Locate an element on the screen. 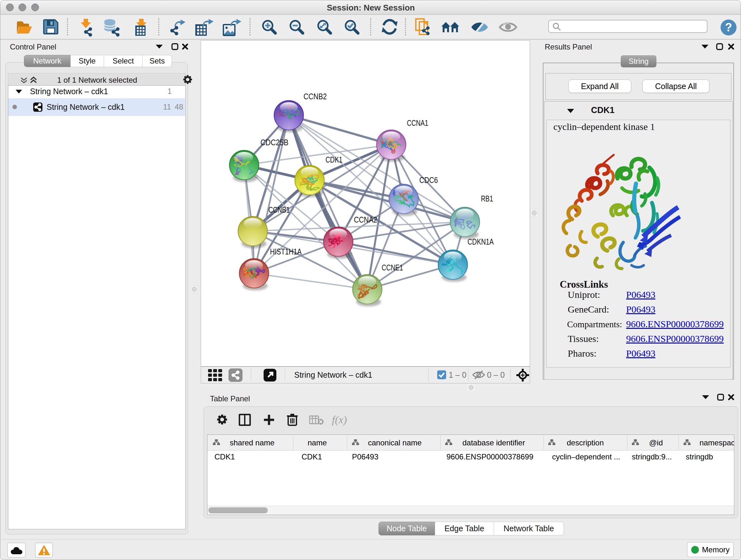 Image resolution: width=741 pixels, height=560 pixels. svg-text: RB1 is located at coordinates (487, 198).